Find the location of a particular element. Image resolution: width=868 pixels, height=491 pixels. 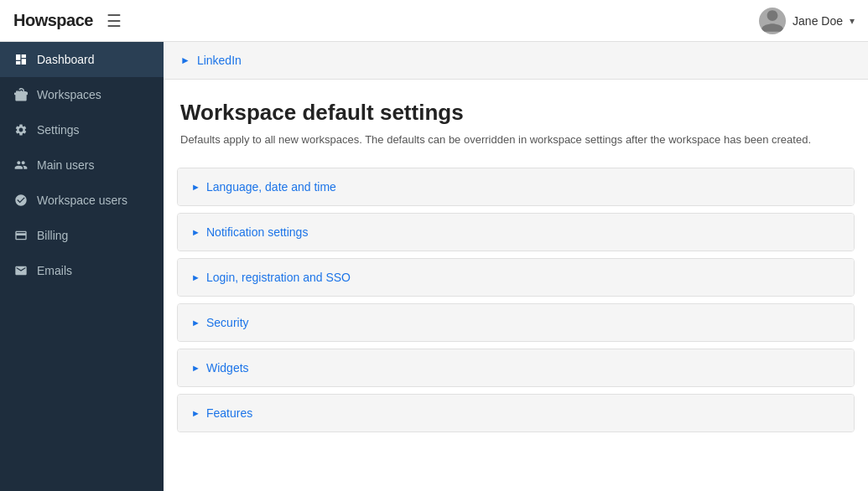

section-widgets: ► Widgets is located at coordinates (516, 368).